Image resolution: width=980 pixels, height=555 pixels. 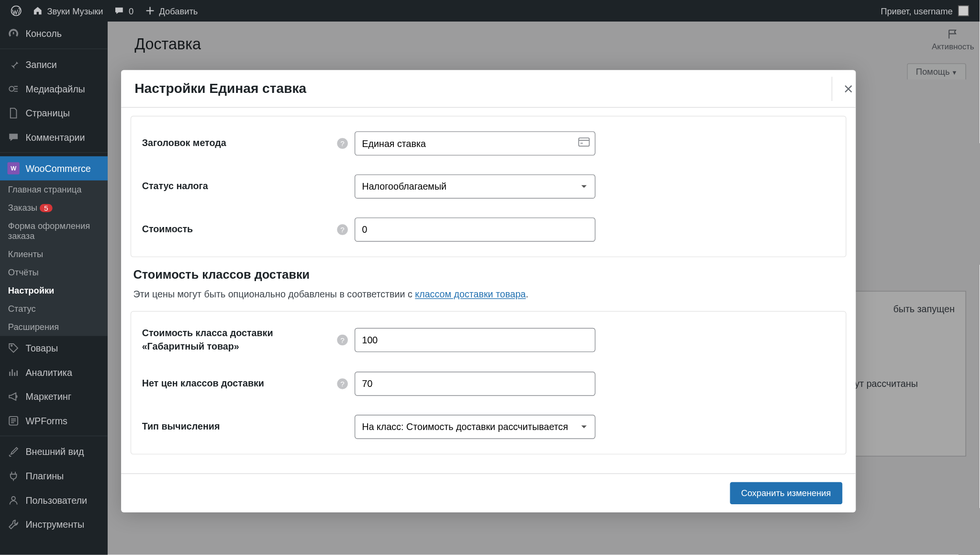 What do you see at coordinates (470, 294) in the screenshot?
I see `shipping-class-link: классом доставки товара` at bounding box center [470, 294].